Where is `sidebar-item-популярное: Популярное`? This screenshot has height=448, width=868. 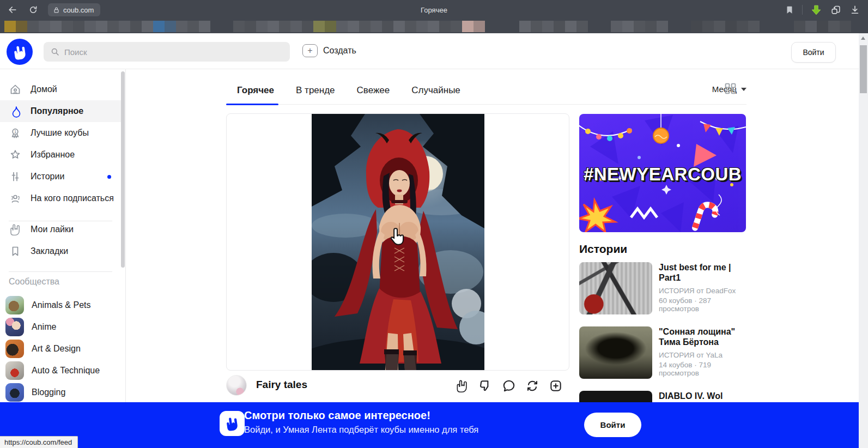 sidebar-item-популярное: Популярное is located at coordinates (60, 111).